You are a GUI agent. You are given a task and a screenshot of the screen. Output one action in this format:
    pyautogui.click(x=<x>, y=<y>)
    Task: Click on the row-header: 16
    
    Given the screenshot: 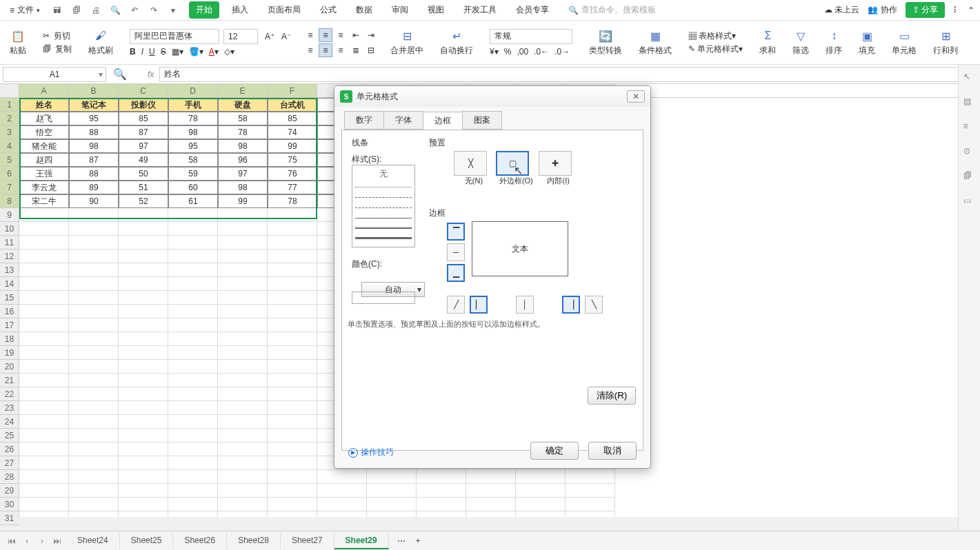 What is the action you would take?
    pyautogui.click(x=10, y=312)
    